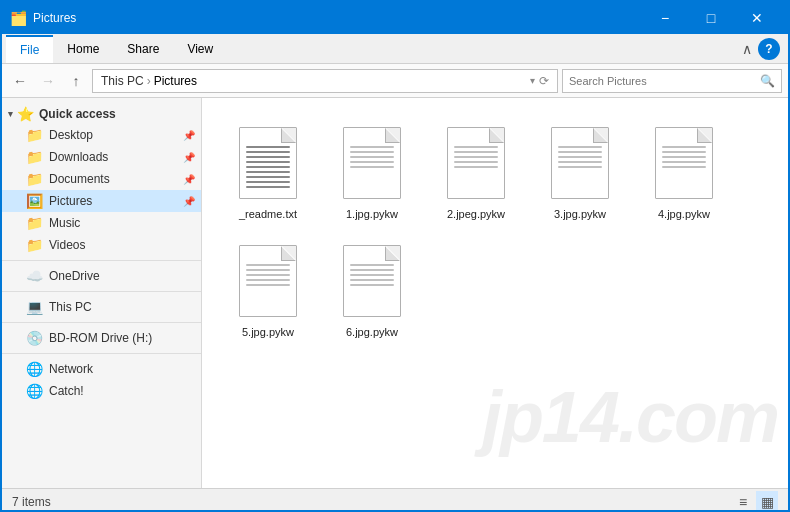 The height and width of the screenshot is (512, 790). What do you see at coordinates (102, 245) in the screenshot?
I see `sidebar-item-videos: 📁 Videos` at bounding box center [102, 245].